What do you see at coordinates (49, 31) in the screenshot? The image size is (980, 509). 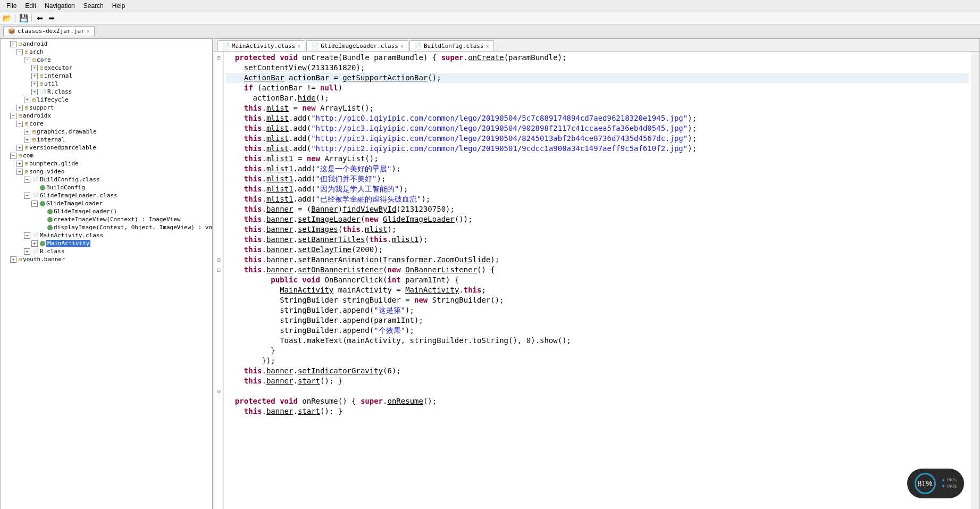 I see `jar-tab: 📦 classes-dex2jar.jar ✕` at bounding box center [49, 31].